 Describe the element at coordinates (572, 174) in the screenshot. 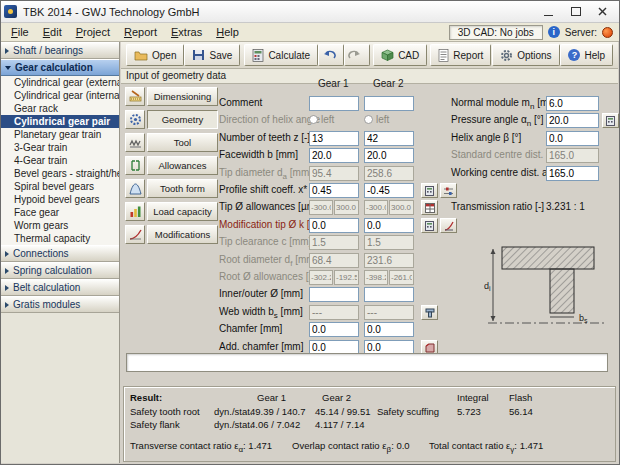

I see `working-centre-distance-input` at that location.